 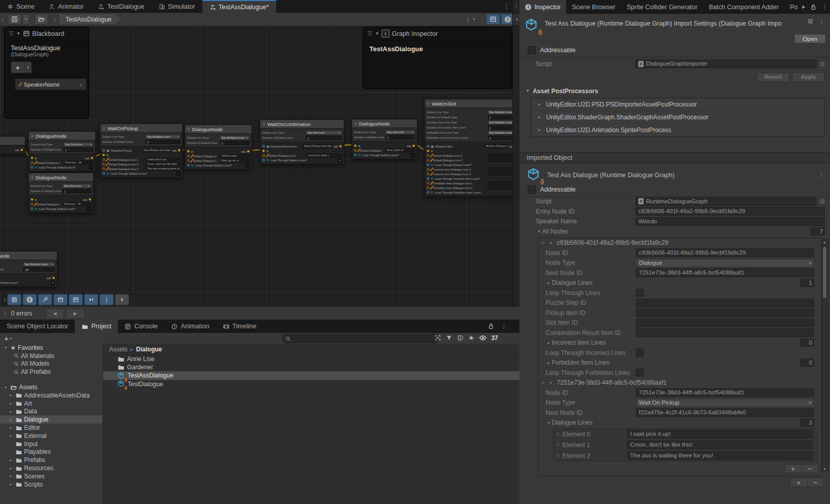 I want to click on property-field, so click(x=725, y=312).